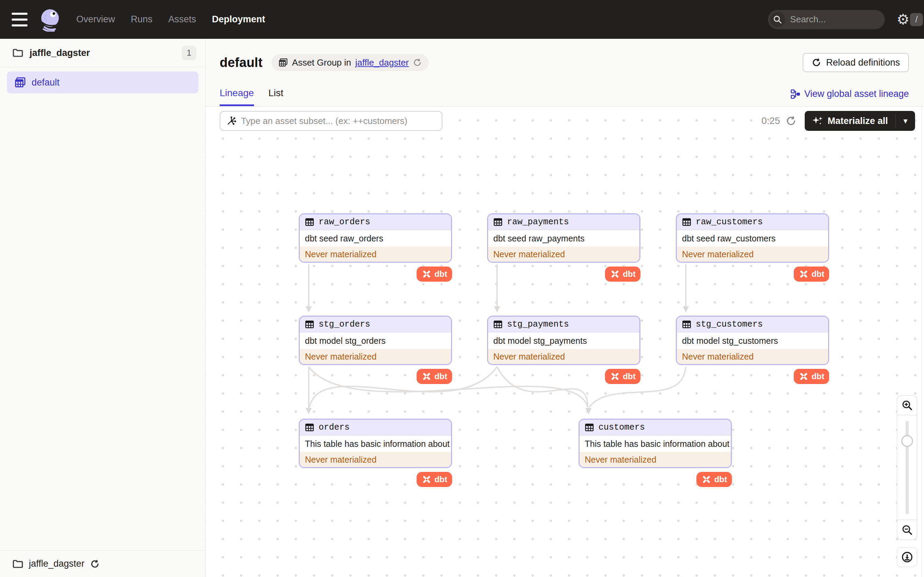 Image resolution: width=924 pixels, height=577 pixels. I want to click on refresh-icon, so click(417, 63).